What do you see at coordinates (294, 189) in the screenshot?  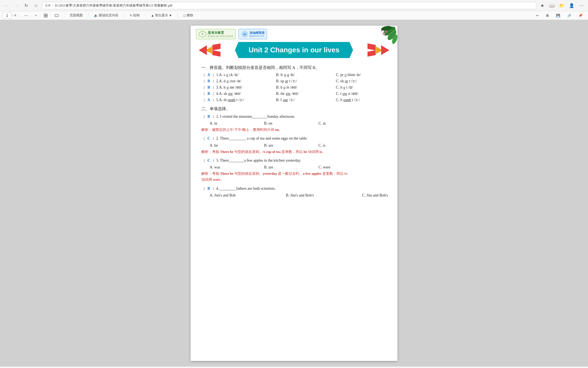 I see `mcq-q4-row: （ B ） 4._________fathers are both scient…` at bounding box center [294, 189].